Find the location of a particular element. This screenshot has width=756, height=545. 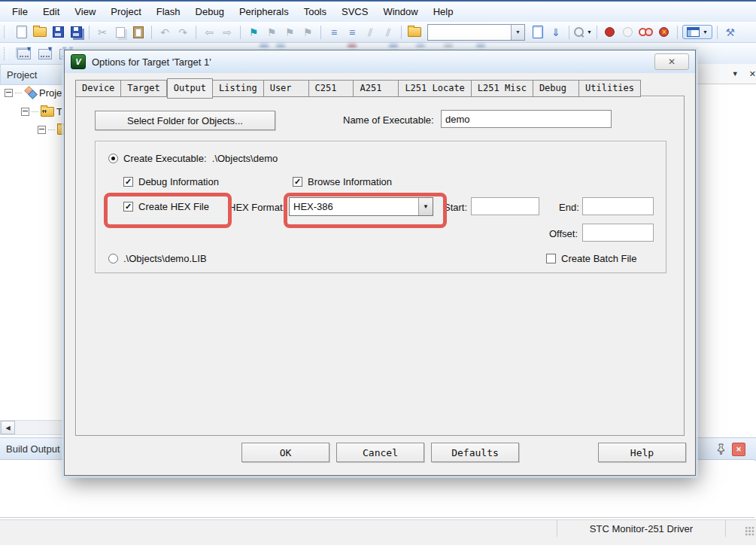

unindent-icon: ≡ is located at coordinates (334, 32).